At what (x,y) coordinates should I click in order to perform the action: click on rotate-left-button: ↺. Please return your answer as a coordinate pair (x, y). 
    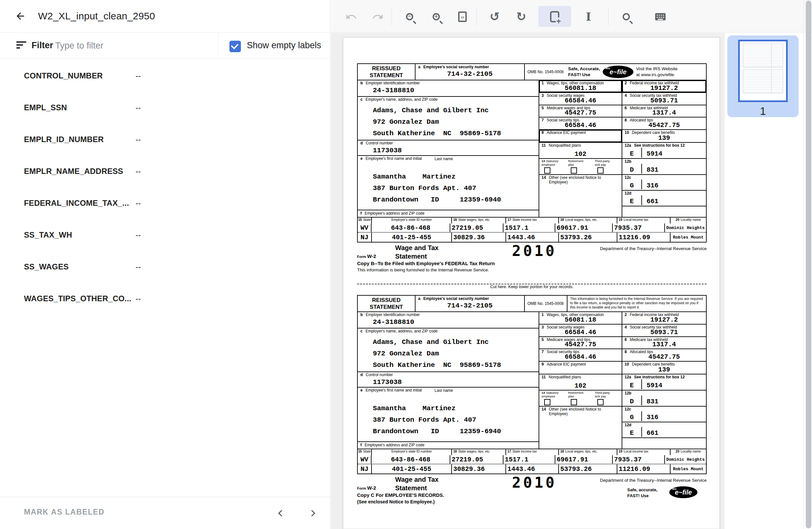
    Looking at the image, I should click on (495, 17).